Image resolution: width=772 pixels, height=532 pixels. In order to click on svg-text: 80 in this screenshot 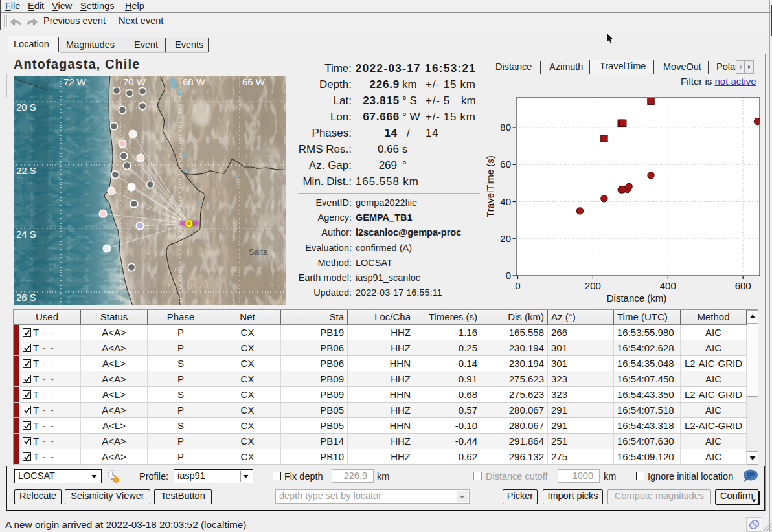, I will do `click(505, 127)`.